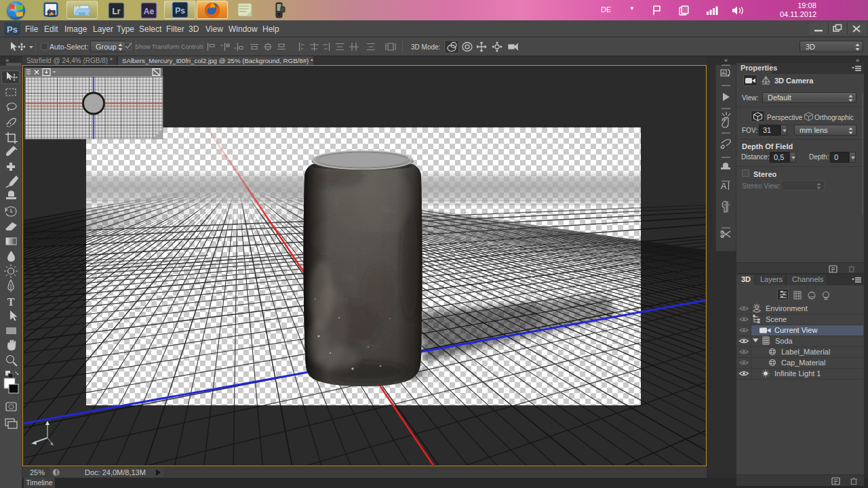 Image resolution: width=868 pixels, height=488 pixels. What do you see at coordinates (797, 373) in the screenshot?
I see `svg-text: Infinite Light 1` at bounding box center [797, 373].